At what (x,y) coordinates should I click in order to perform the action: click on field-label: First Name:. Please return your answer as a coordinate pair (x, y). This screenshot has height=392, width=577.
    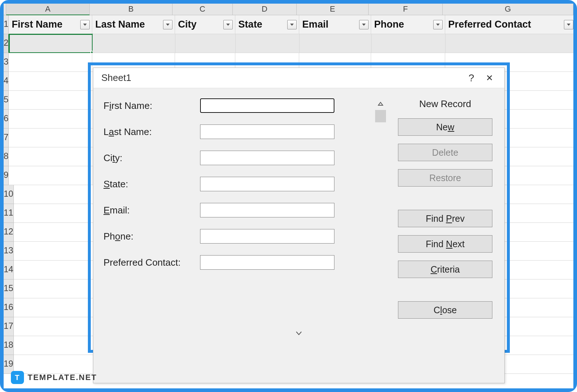
    Looking at the image, I should click on (149, 106).